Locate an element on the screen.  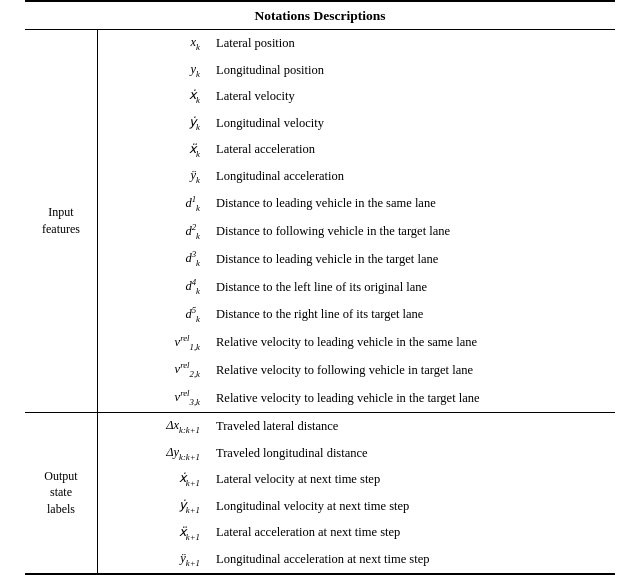
description-cell: Longitudinal acceleration is located at coordinates (412, 176).